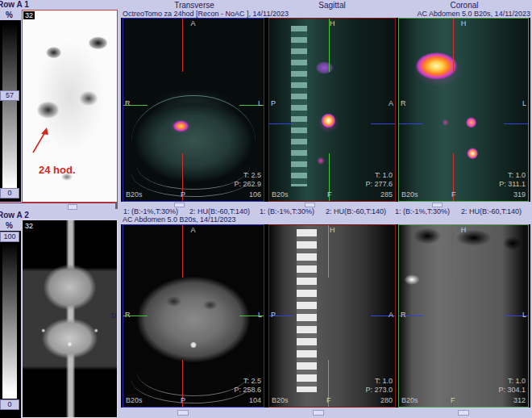 This screenshot has height=418, width=532. Describe the element at coordinates (247, 184) in the screenshot. I see `position-value: P: 262.9` at that location.